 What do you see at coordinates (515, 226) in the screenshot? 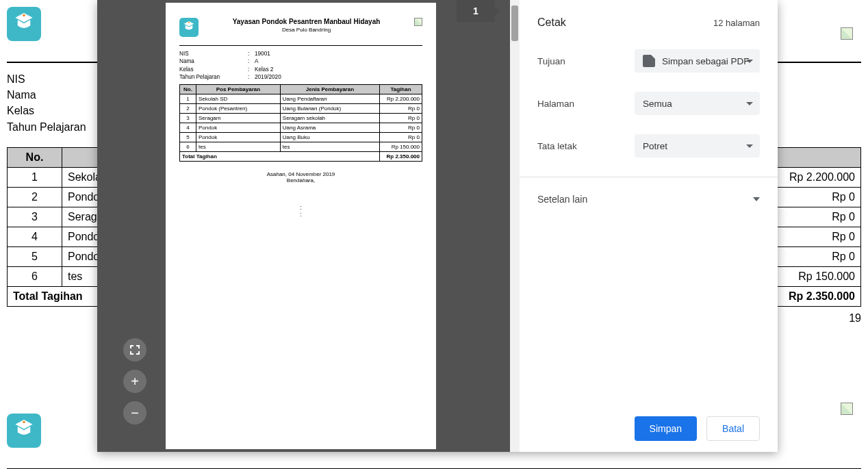
I see `preview-scrollbar` at bounding box center [515, 226].